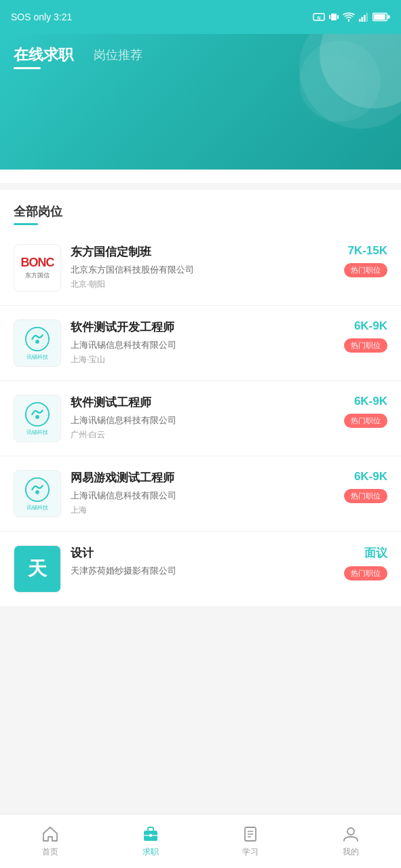 The image size is (401, 868). I want to click on learn-icon, so click(250, 834).